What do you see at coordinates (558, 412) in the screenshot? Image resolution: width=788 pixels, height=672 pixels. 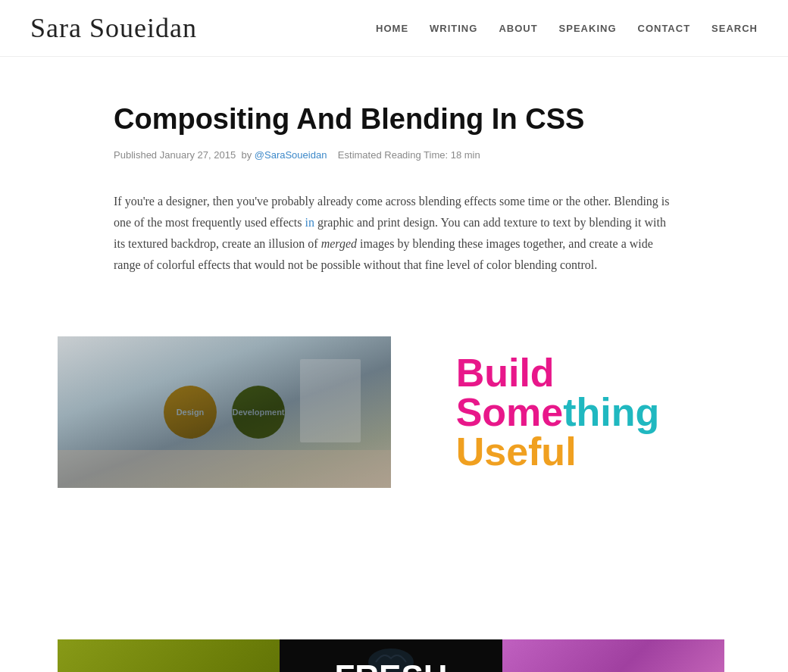 I see `grid-cell-build: Build Something Useful` at bounding box center [558, 412].